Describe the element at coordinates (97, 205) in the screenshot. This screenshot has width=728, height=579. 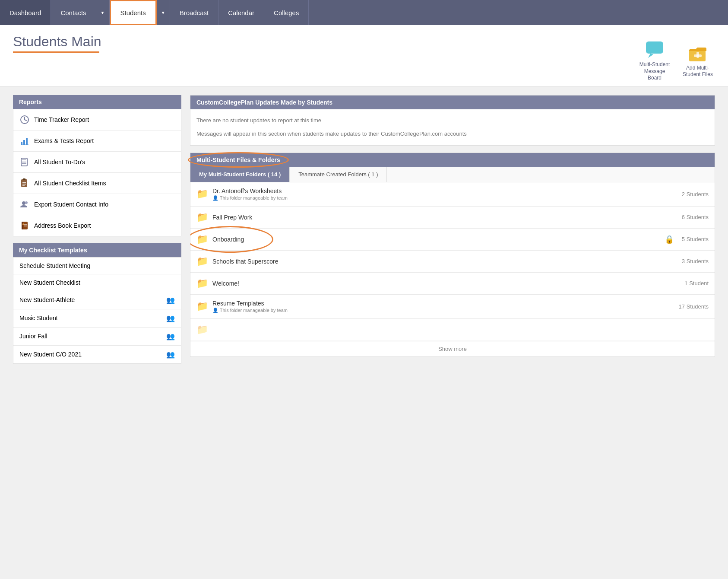
I see `report-export-contact: Export Student Contact Info` at that location.